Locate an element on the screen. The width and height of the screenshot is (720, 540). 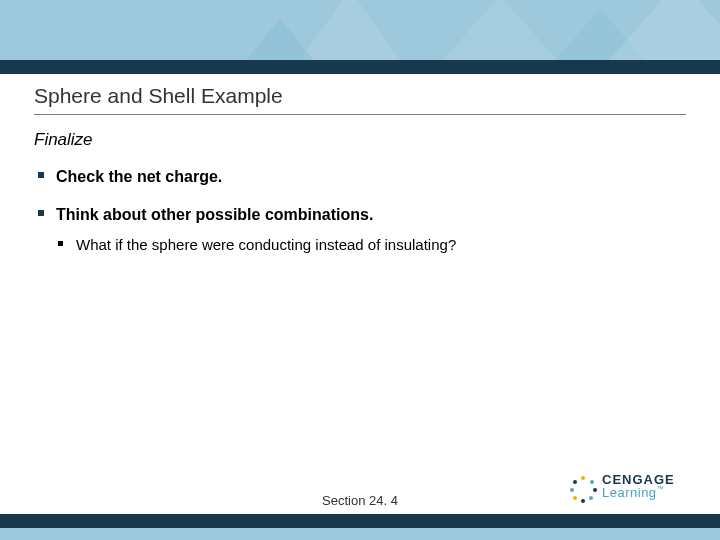
list-item: Think about other possible combinations.… is located at coordinates (357, 230).